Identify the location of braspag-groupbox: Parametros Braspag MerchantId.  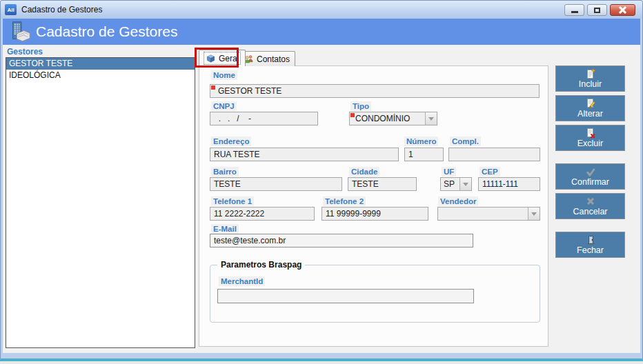
(375, 294).